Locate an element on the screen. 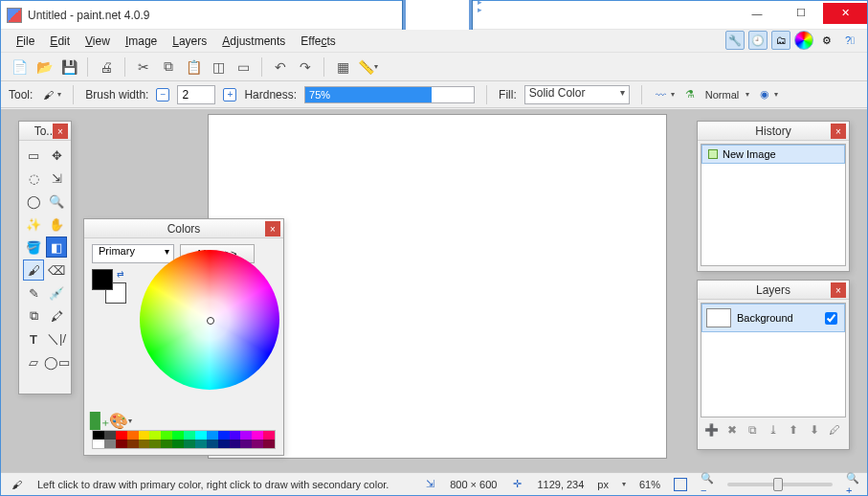  maximize-button: ☐ is located at coordinates (801, 13).